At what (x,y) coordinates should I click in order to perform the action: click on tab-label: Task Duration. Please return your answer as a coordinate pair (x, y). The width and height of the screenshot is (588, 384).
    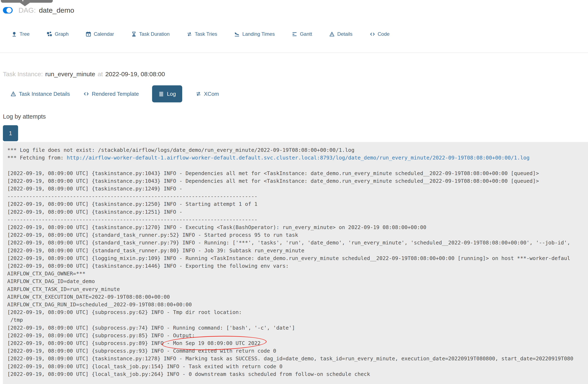
    Looking at the image, I should click on (154, 34).